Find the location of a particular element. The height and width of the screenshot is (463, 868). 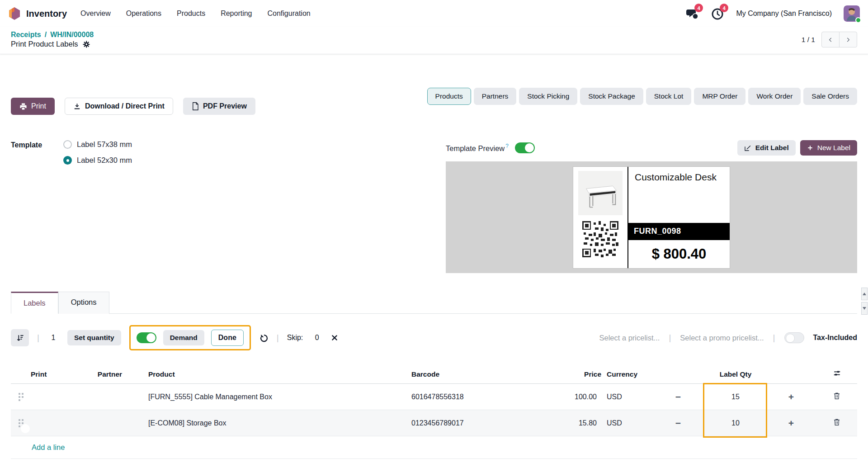

quantity-source-toggle is located at coordinates (146, 338).